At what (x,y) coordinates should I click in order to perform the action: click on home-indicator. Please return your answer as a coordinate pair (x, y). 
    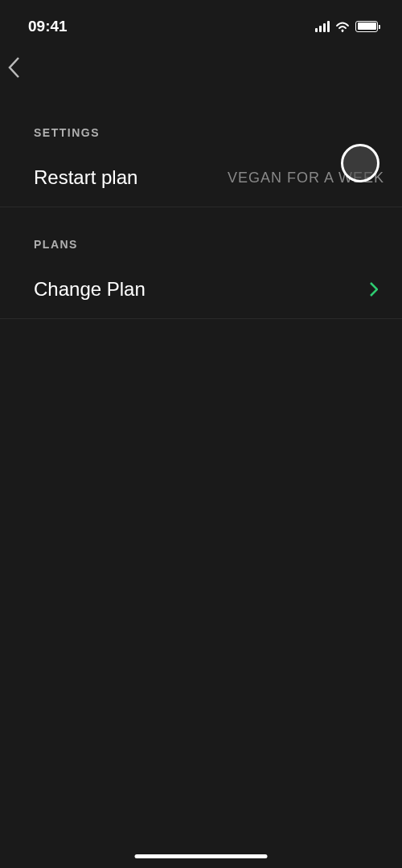
    Looking at the image, I should click on (201, 857).